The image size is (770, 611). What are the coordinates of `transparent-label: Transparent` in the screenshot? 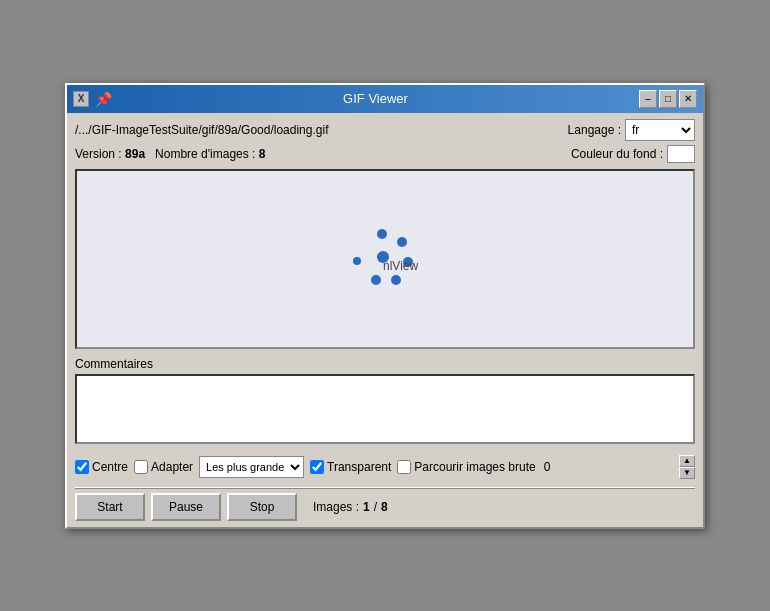 It's located at (359, 467).